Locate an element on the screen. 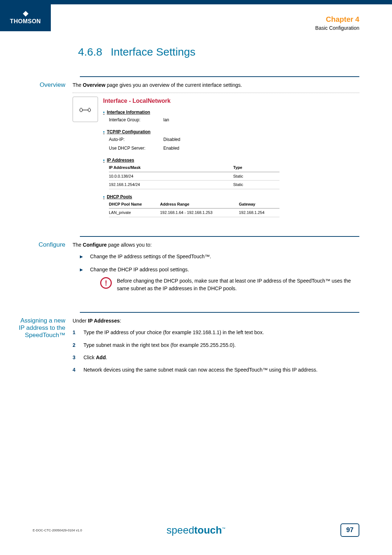 The width and height of the screenshot is (392, 555). tcpip-heading: •TCP/IP Configuration is located at coordinates (231, 132).